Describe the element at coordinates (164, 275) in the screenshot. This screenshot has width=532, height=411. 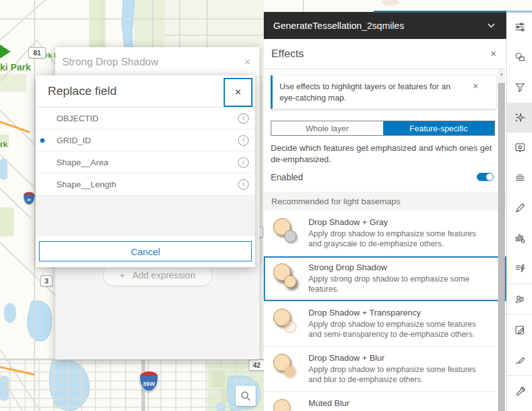
I see `add-expression-label: Add expression` at that location.